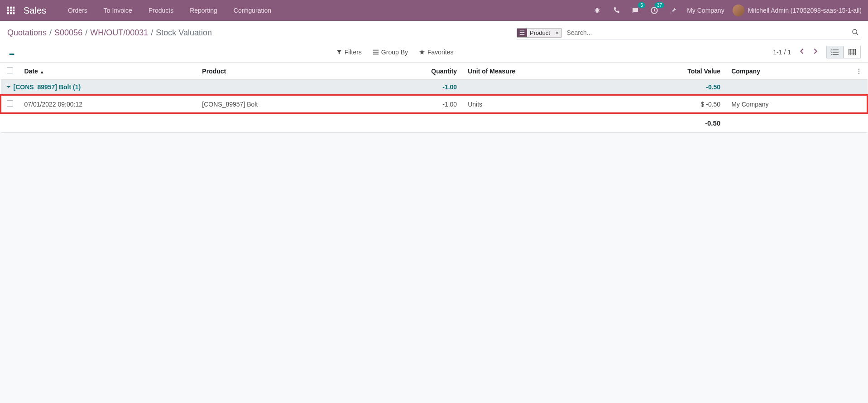 The height and width of the screenshot is (403, 868). I want to click on col-company: Company, so click(788, 71).